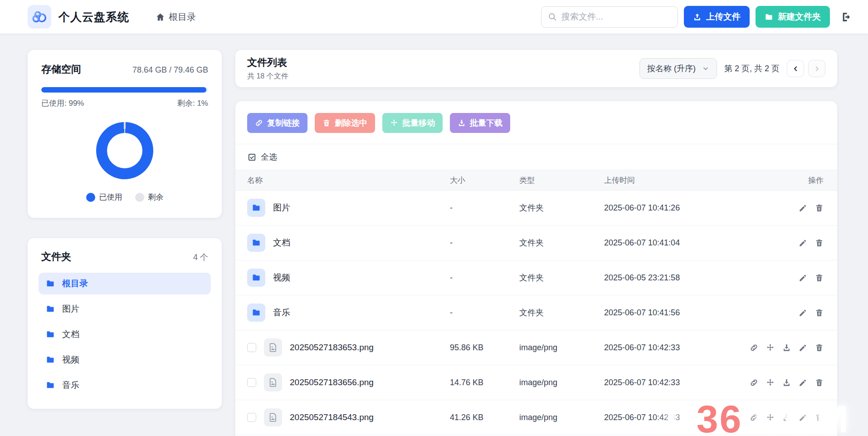 The width and height of the screenshot is (868, 436). What do you see at coordinates (125, 134) in the screenshot?
I see `storage-panel: 存储空间 78.64 GB / 79.46 GB 已使用: 99% 剩余: 1%…` at bounding box center [125, 134].